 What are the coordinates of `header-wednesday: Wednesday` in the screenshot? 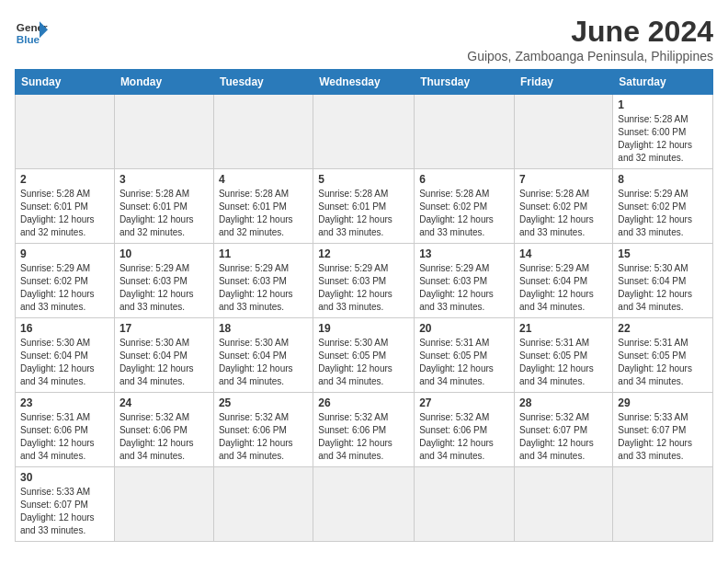 It's located at (364, 83).